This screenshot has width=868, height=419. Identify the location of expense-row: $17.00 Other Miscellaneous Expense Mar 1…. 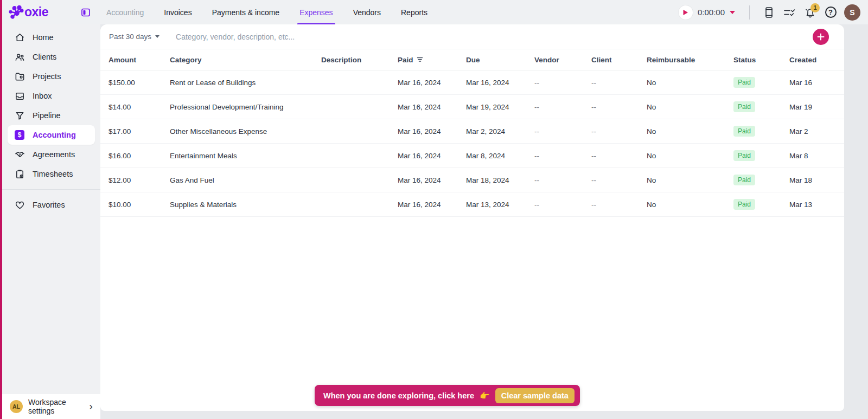
(472, 131).